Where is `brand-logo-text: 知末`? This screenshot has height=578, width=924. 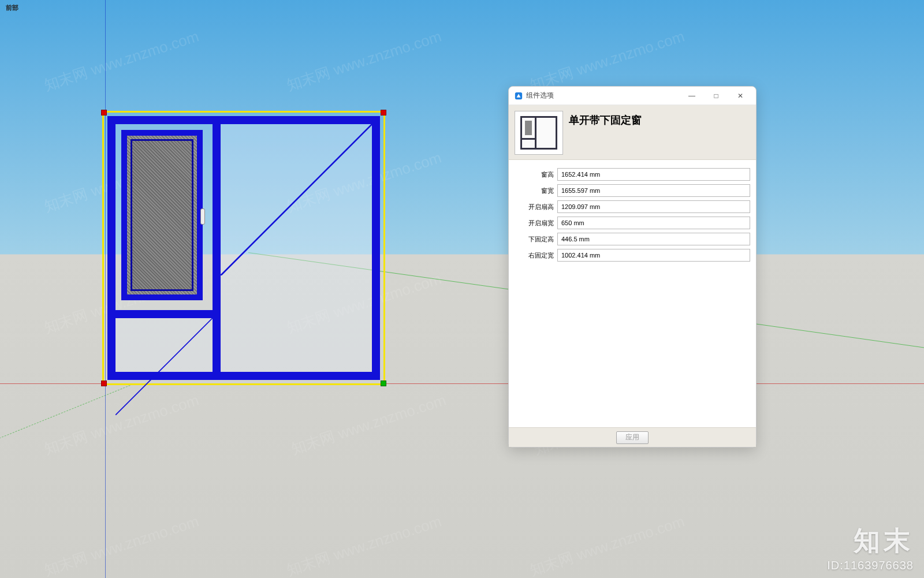
brand-logo-text: 知末 is located at coordinates (870, 541).